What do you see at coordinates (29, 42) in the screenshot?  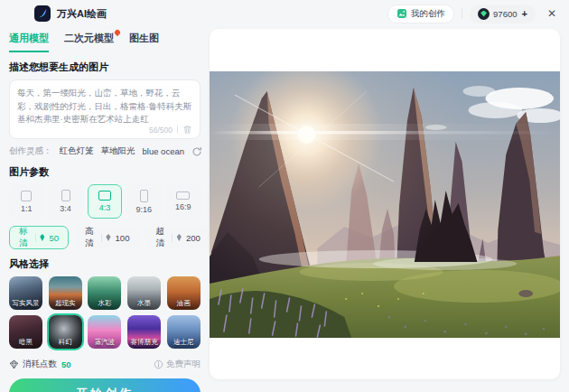 I see `tab-general-model: 通用模型` at bounding box center [29, 42].